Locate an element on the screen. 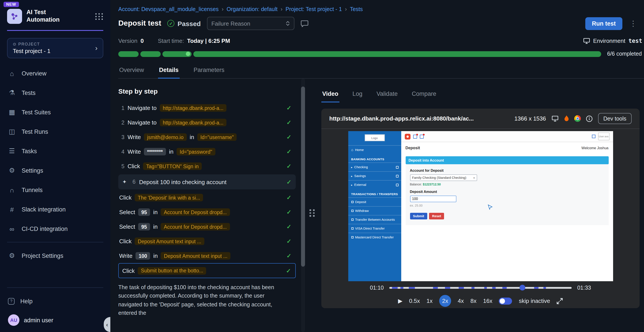 This screenshot has height=332, width=644. tab-compare: Compare is located at coordinates (424, 95).